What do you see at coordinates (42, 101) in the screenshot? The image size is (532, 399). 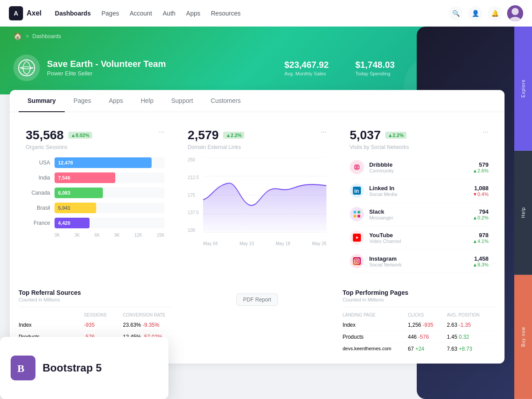 I see `tab-summary: Summary` at bounding box center [42, 101].